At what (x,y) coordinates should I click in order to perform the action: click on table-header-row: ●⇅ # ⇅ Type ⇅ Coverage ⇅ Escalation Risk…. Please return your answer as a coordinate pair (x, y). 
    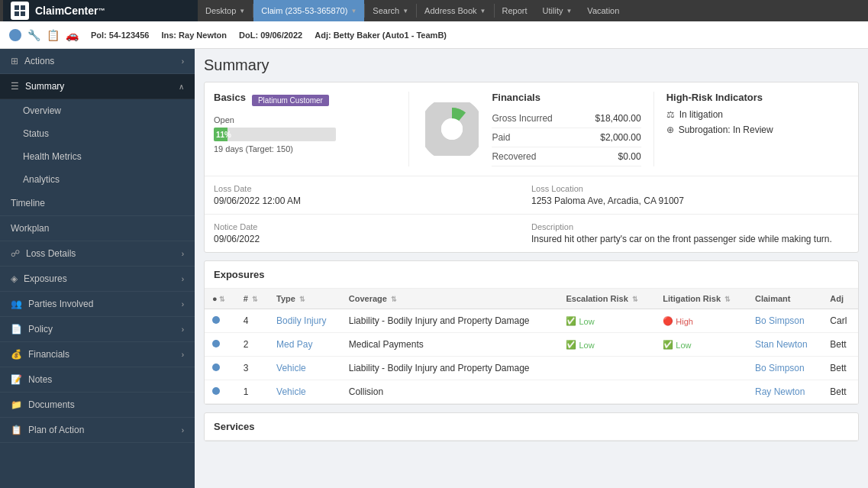
    Looking at the image, I should click on (531, 299).